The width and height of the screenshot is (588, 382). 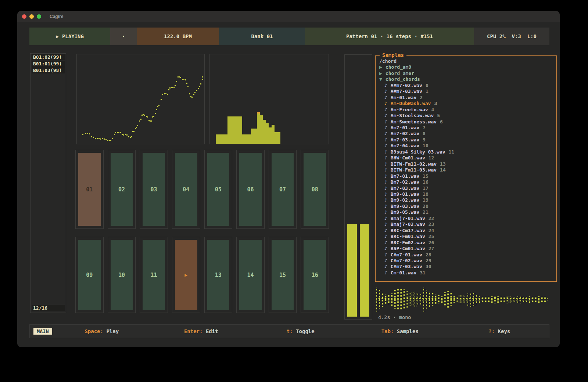 What do you see at coordinates (90, 275) in the screenshot?
I see `pad-09: 09` at bounding box center [90, 275].